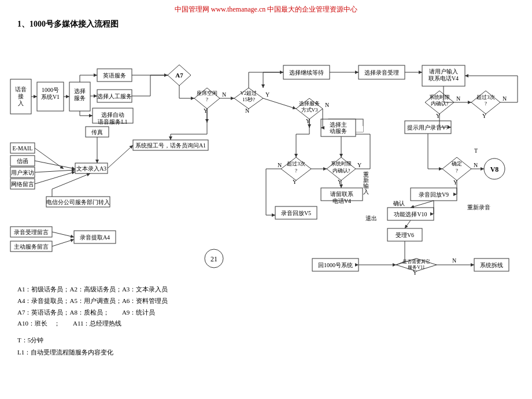 Image resolution: width=532 pixels, height=399 pixels. I want to click on svg-text: 选择继续等待, so click(306, 73).